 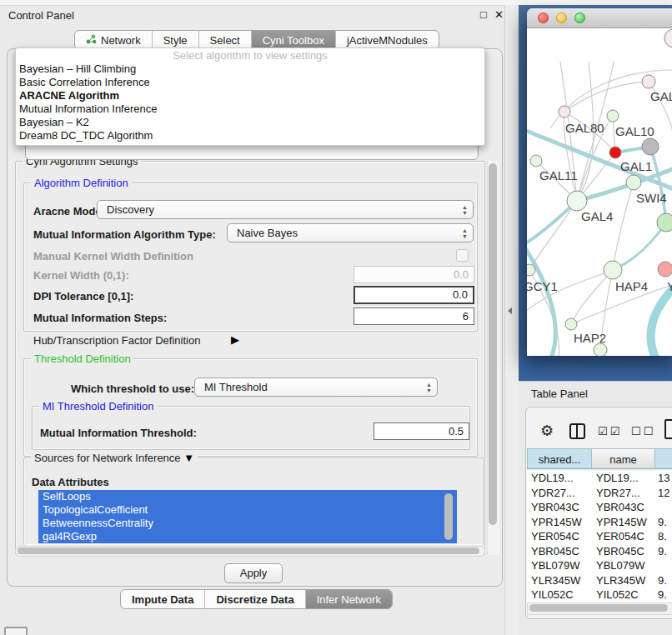 What do you see at coordinates (664, 222) in the screenshot?
I see `node-swi4` at bounding box center [664, 222].